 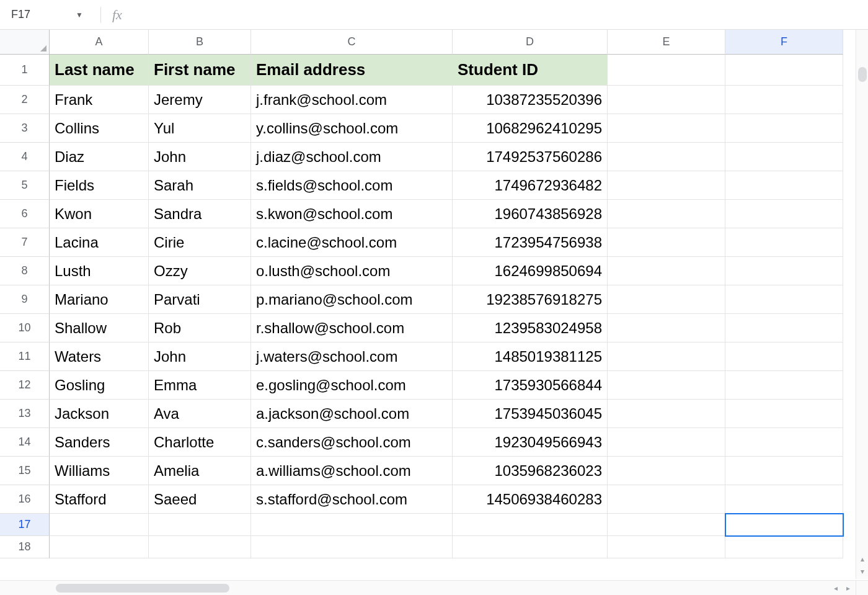 I want to click on cell-A3: Collins, so click(x=99, y=128).